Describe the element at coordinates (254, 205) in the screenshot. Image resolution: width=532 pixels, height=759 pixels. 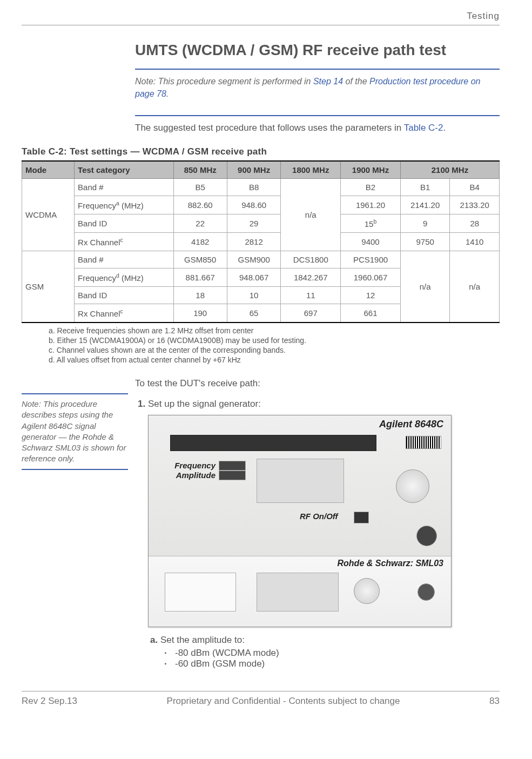
I see `cell: 948.60` at that location.